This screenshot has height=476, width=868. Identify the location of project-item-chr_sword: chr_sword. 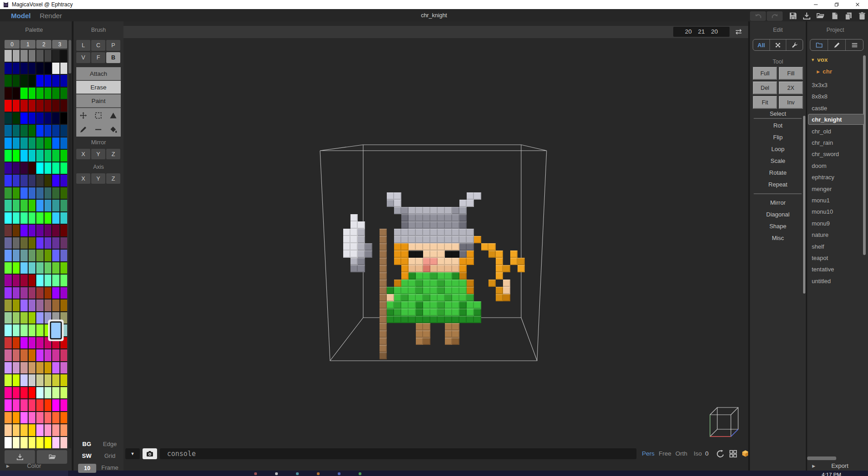
(837, 154).